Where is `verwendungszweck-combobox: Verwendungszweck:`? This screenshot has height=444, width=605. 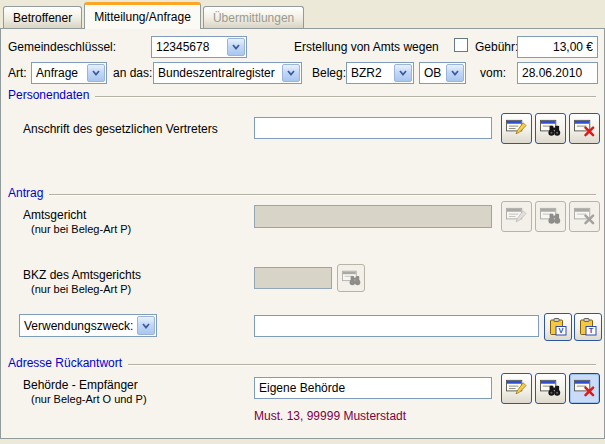
verwendungszweck-combobox: Verwendungszweck: is located at coordinates (88, 326).